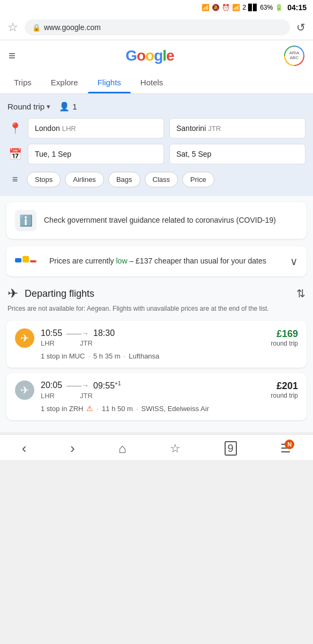 This screenshot has height=644, width=313. What do you see at coordinates (284, 338) in the screenshot?
I see `flight-price: £169 round trip` at bounding box center [284, 338].